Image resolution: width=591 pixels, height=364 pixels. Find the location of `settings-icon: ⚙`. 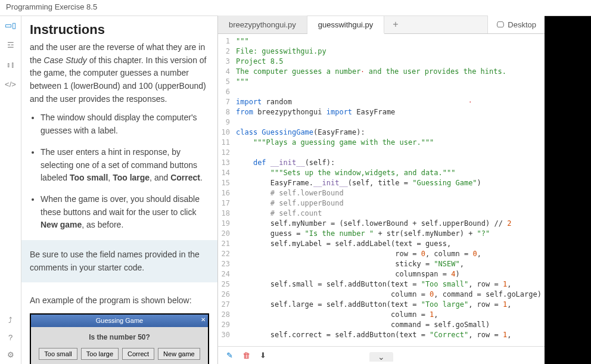

settings-icon: ⚙ is located at coordinates (11, 355).